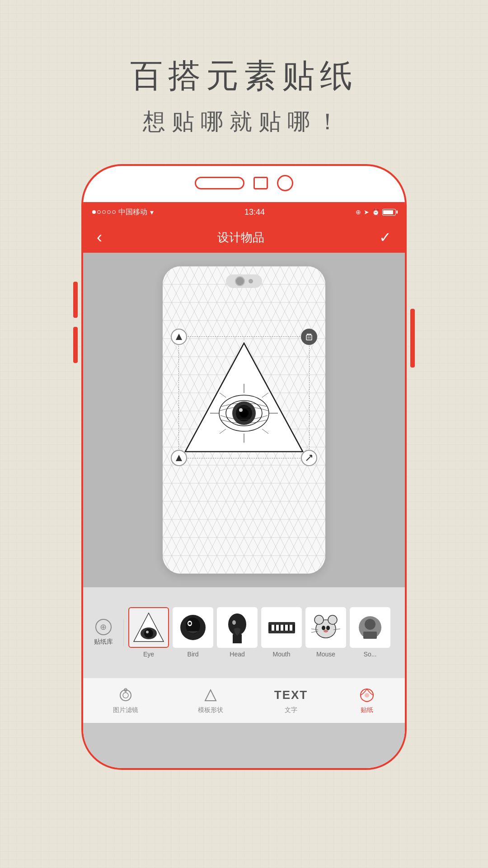  What do you see at coordinates (237, 632) in the screenshot?
I see `sticker-item-head: Head` at bounding box center [237, 632].